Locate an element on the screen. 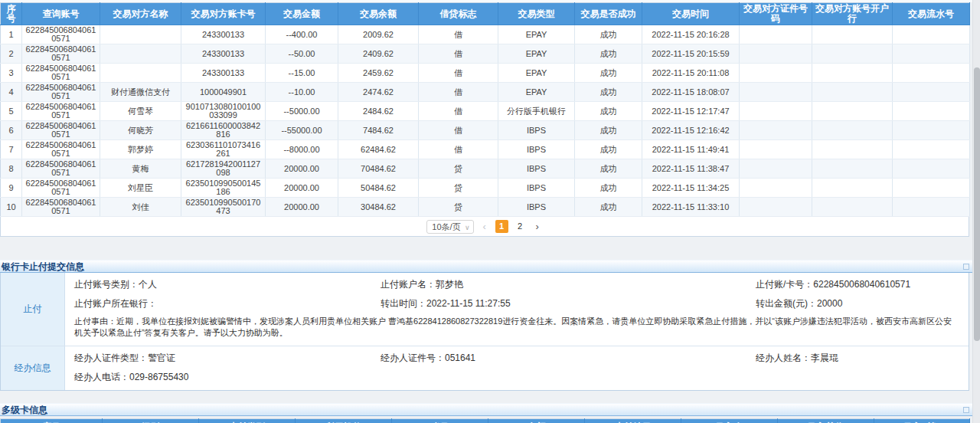  scrollbar-thumb is located at coordinates (977, 204).